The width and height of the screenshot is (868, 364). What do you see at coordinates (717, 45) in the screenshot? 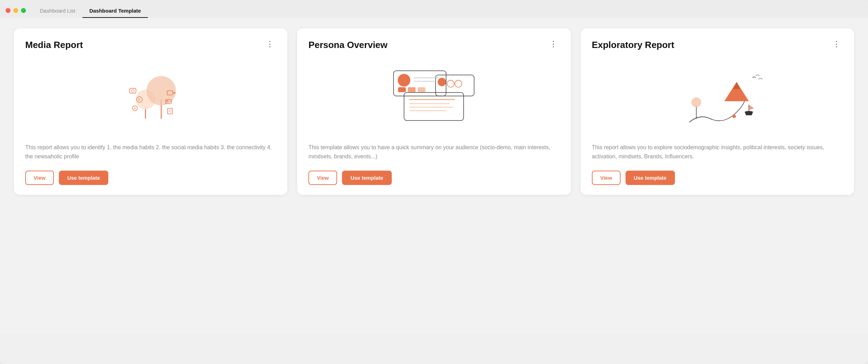
I see `card-header-exploratory: Exploratory Report ⋮` at bounding box center [717, 45].